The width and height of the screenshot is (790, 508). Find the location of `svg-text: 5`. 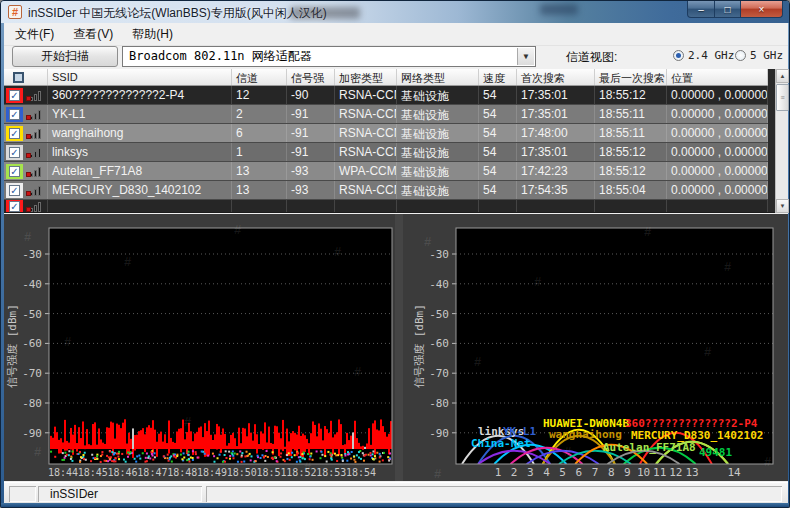

svg-text: 5 is located at coordinates (562, 472).